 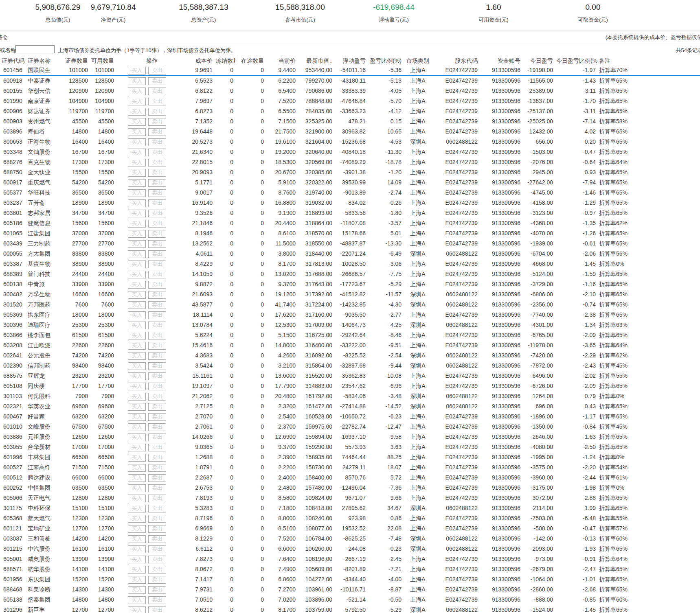 I want to click on col-header-4: 操作, so click(x=152, y=61).